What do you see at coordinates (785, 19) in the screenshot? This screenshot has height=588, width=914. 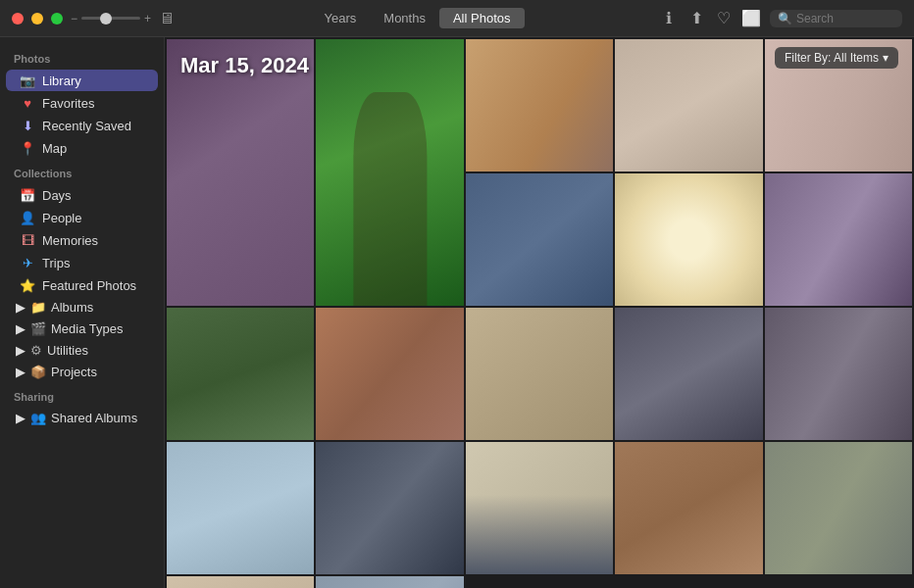 I see `search-icon: 🔍` at bounding box center [785, 19].